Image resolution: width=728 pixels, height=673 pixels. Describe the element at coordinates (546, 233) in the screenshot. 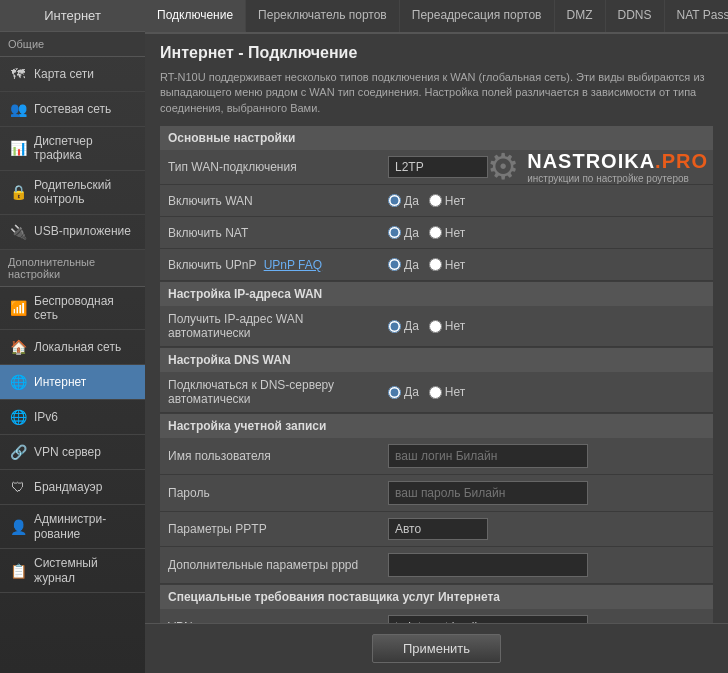

I see `enable-nat-value: Да Нет` at that location.